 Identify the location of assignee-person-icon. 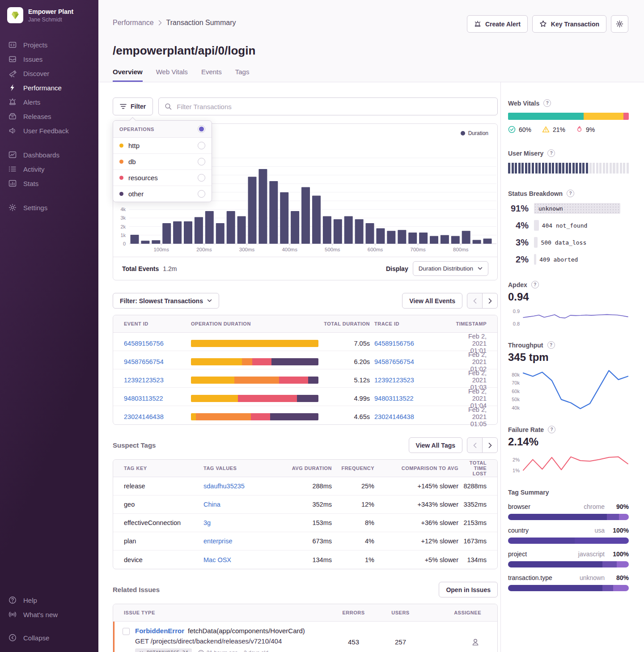
(475, 642).